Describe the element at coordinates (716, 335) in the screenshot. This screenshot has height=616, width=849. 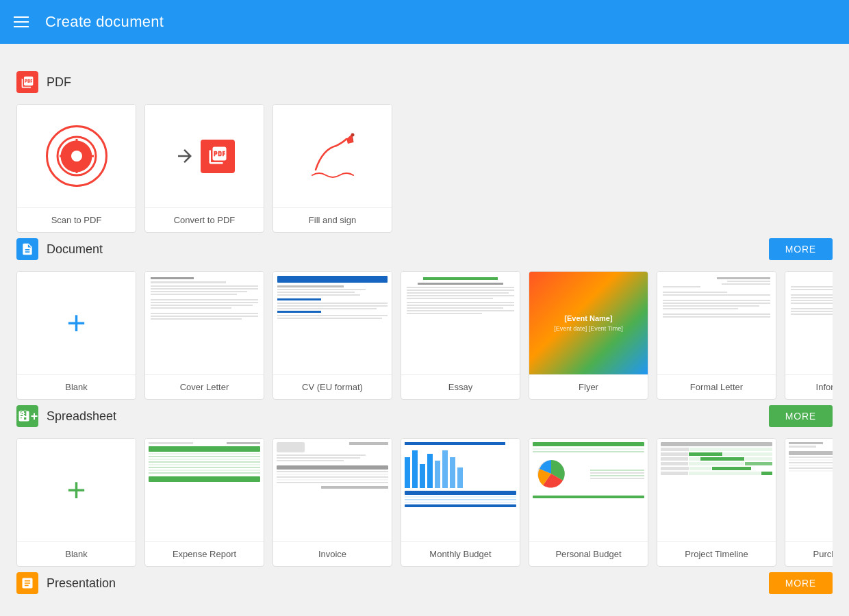
I see `template-formal-letter: Formal Letter` at that location.